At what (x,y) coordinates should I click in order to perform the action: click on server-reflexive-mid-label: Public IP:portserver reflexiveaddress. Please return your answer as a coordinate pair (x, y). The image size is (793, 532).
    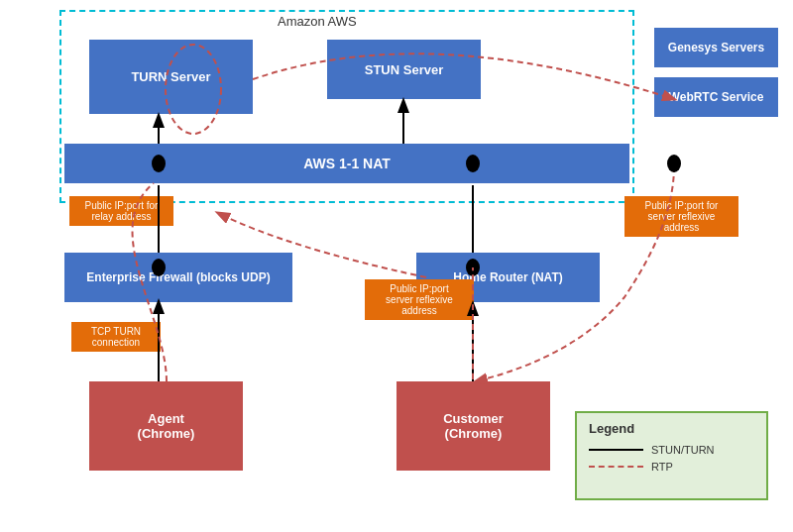
    Looking at the image, I should click on (419, 299).